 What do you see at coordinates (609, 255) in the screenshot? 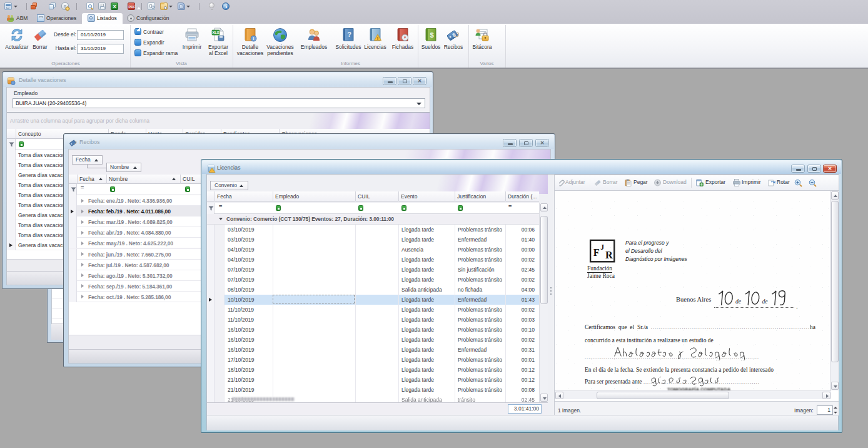
I see `svg-text: R` at bounding box center [609, 255].